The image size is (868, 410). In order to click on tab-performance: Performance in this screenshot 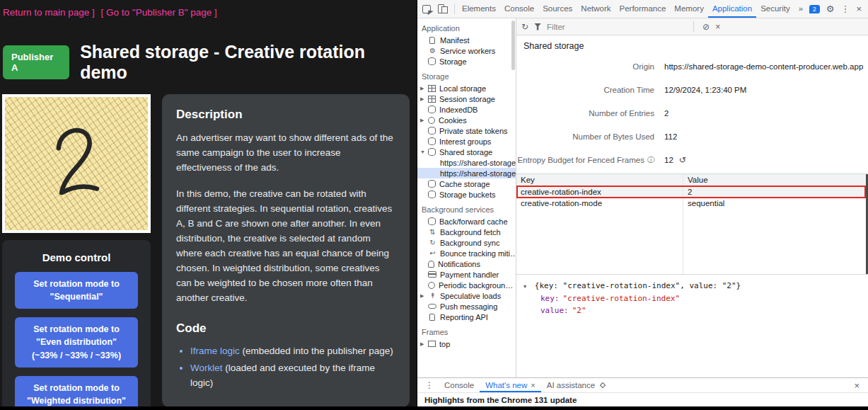, I will do `click(643, 8)`.